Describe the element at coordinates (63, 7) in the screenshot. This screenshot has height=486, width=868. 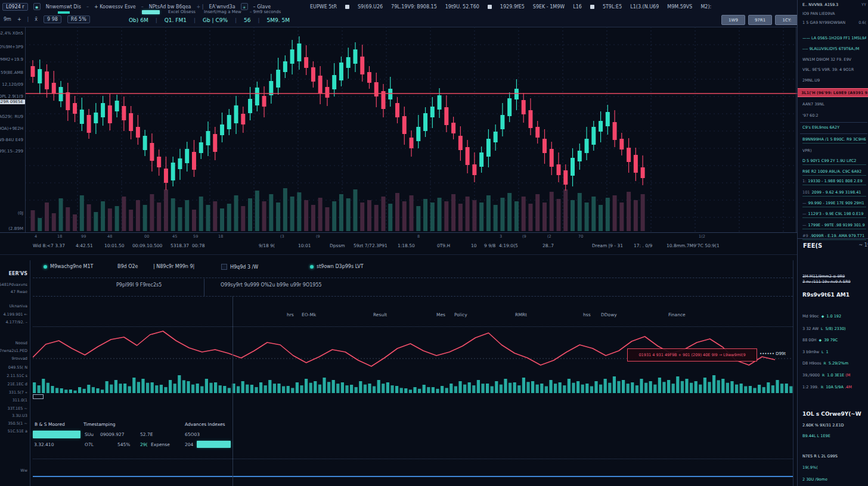
I see `menu-item: Nnwemswt Dis` at that location.